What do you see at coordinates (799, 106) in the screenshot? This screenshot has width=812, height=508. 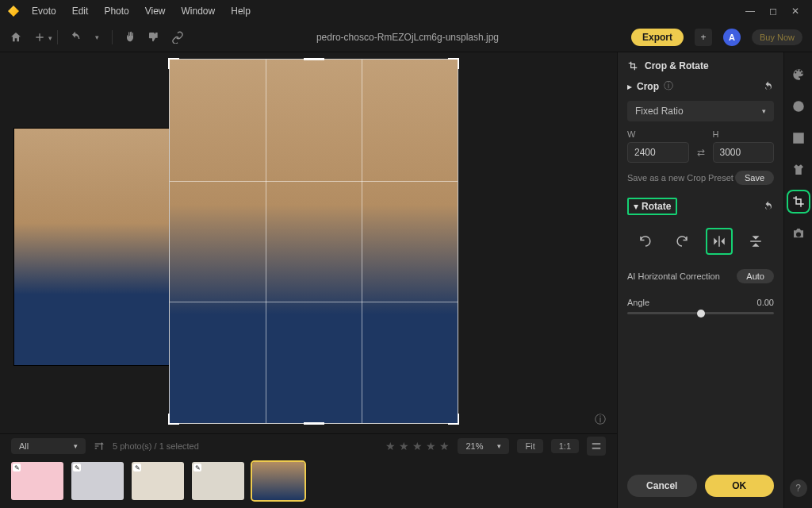 I see `rail-face-icon` at bounding box center [799, 106].